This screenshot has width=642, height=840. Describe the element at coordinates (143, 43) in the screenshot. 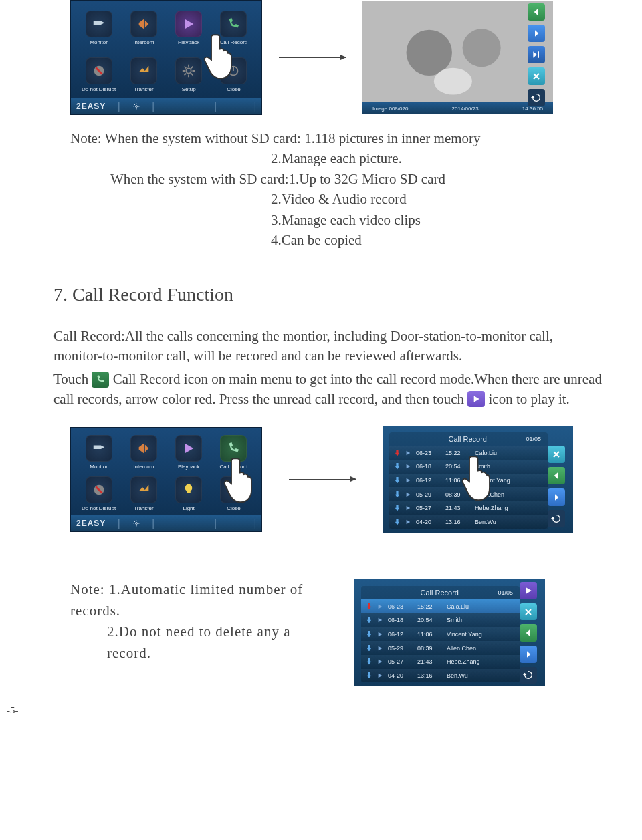

I see `menu-label: Intercom` at that location.